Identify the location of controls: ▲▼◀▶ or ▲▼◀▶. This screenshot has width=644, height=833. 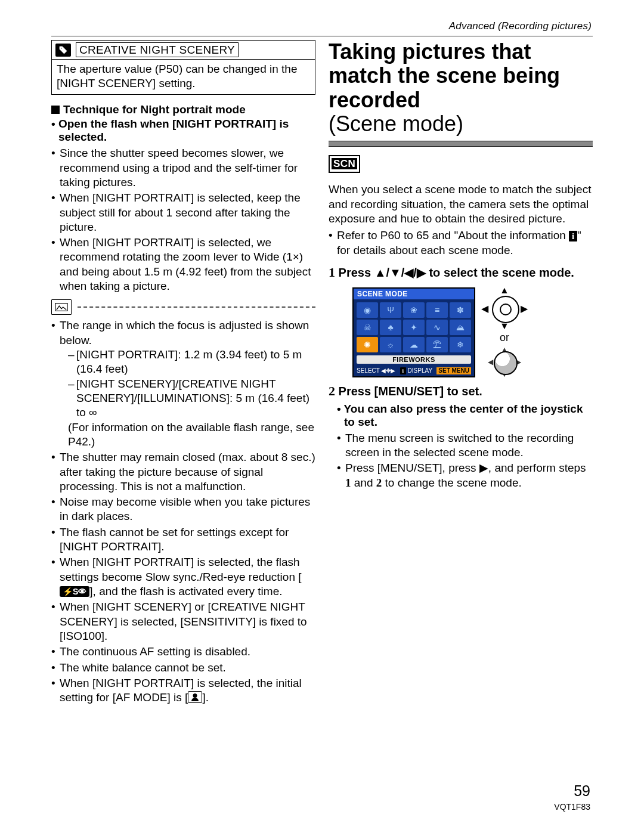
(504, 333).